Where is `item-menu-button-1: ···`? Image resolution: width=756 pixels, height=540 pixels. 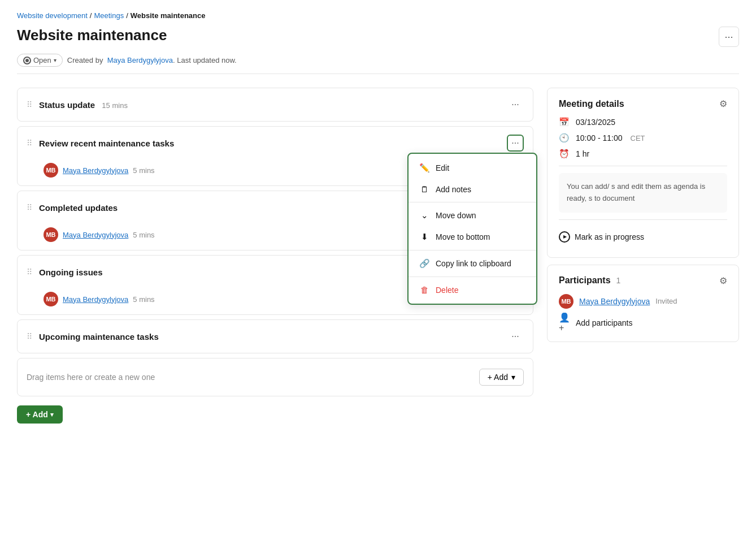
item-menu-button-1: ··· is located at coordinates (515, 105).